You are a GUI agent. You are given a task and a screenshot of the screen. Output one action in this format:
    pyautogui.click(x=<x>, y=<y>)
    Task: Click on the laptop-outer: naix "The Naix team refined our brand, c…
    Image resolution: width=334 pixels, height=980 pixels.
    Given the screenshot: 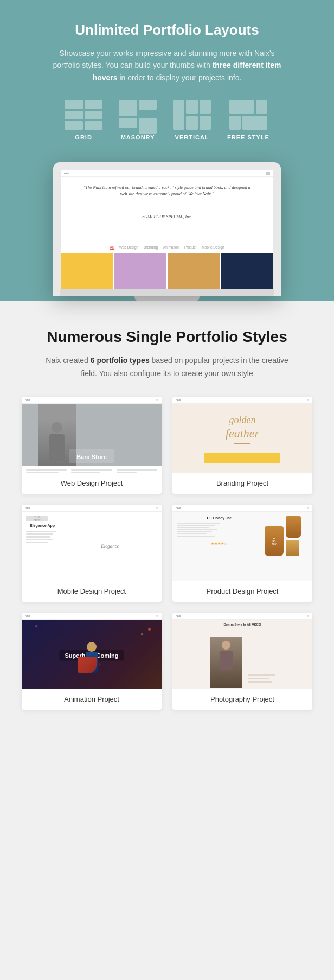 What is the action you would take?
    pyautogui.click(x=167, y=229)
    